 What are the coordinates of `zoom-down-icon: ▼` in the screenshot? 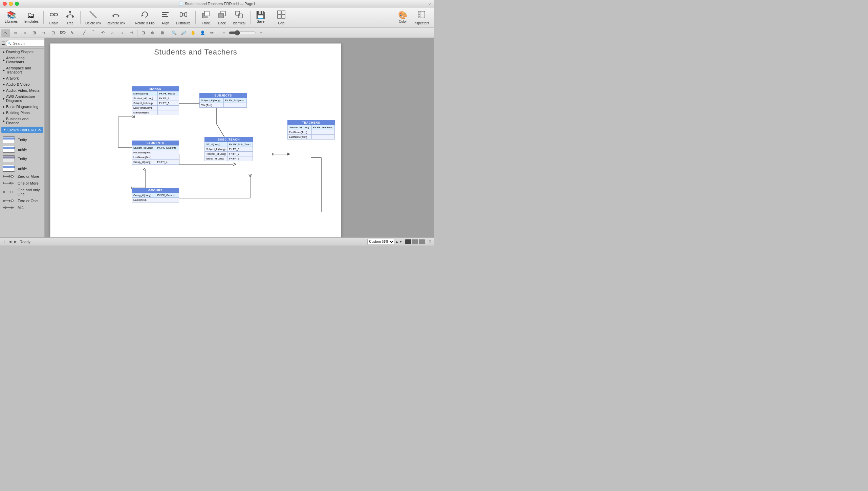 It's located at (401, 242).